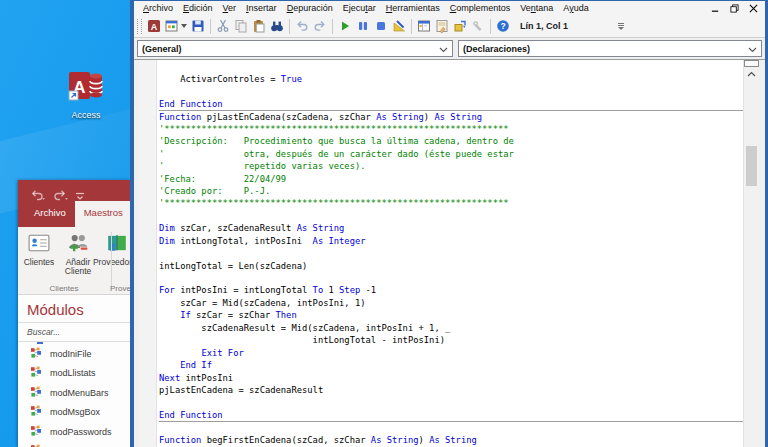  What do you see at coordinates (451, 141) in the screenshot?
I see `code-line: 'Descripción: Procedimiento que busca la…` at bounding box center [451, 141].